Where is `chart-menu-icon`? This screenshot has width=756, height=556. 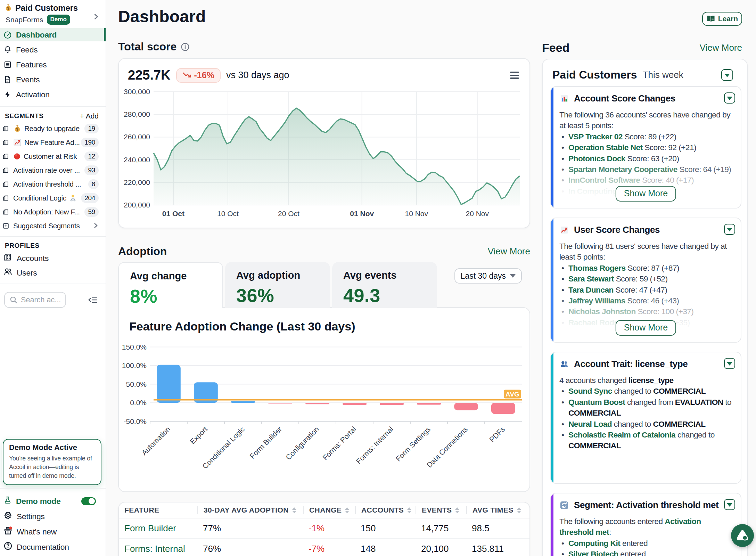
chart-menu-icon is located at coordinates (515, 75).